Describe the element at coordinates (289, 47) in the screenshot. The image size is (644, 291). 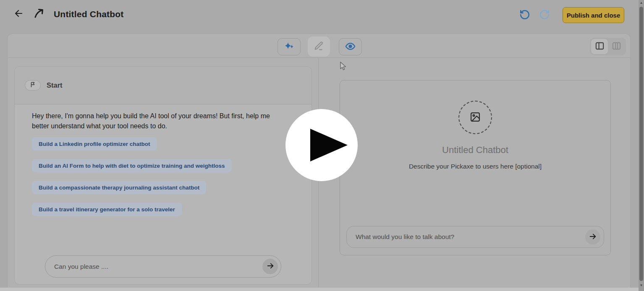
I see `ai-assist-tab` at that location.